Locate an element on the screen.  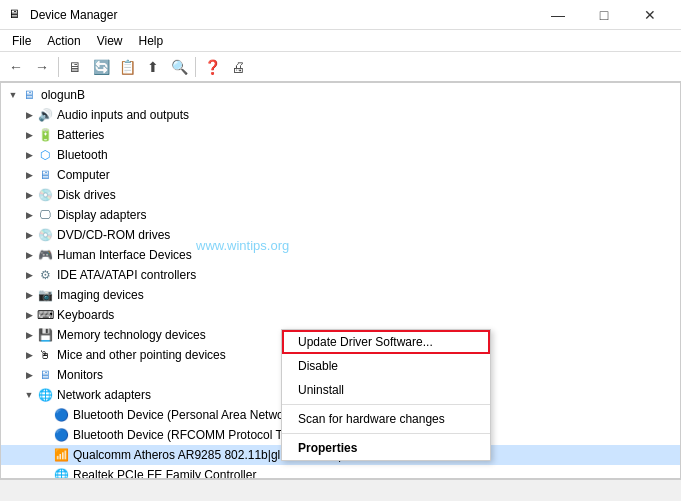
menu-view: View is located at coordinates (110, 41).